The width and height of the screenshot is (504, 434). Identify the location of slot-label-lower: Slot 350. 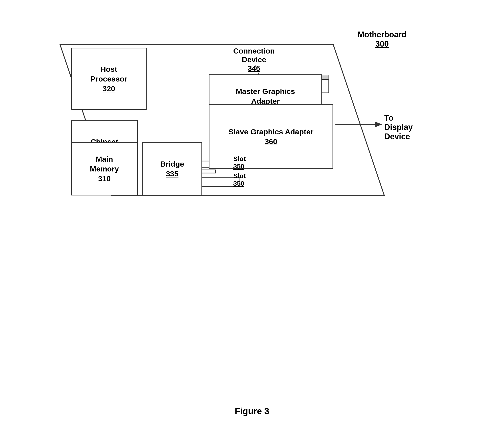
(240, 180).